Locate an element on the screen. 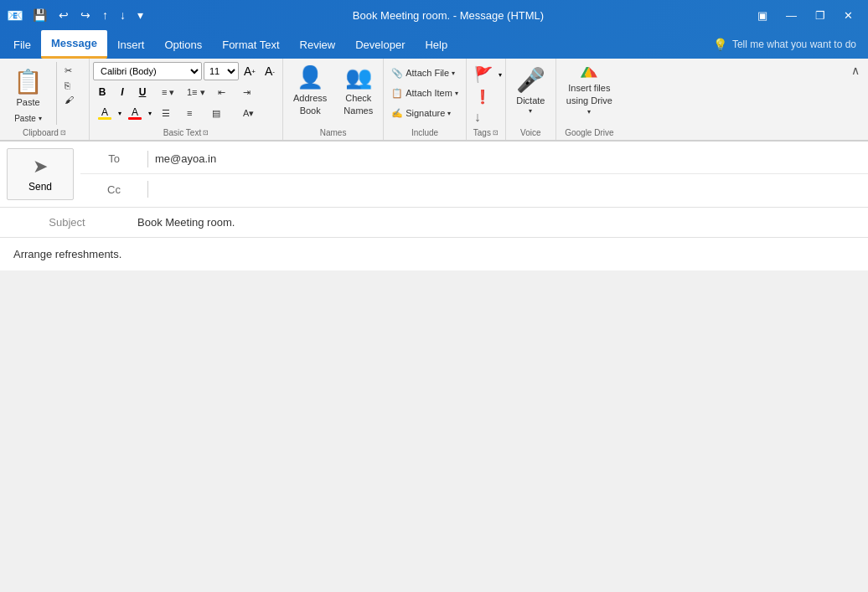 The image size is (868, 592). scissors-icon: ✂ is located at coordinates (69, 70).